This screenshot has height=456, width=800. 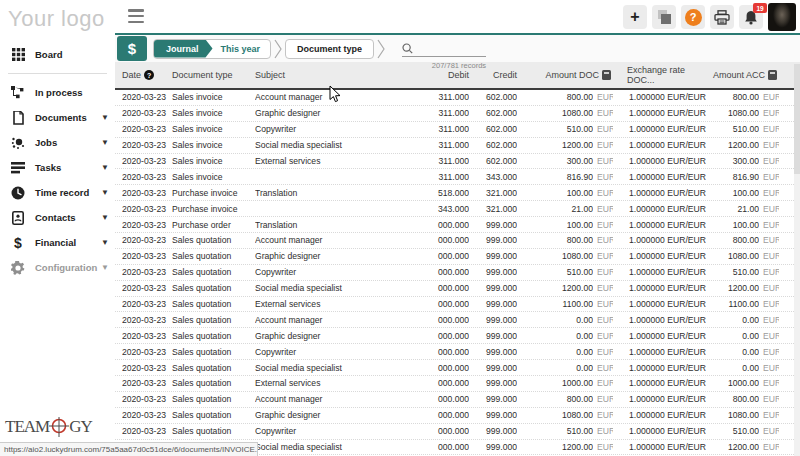 What do you see at coordinates (214, 75) in the screenshot?
I see `col-document-type: Document type` at bounding box center [214, 75].